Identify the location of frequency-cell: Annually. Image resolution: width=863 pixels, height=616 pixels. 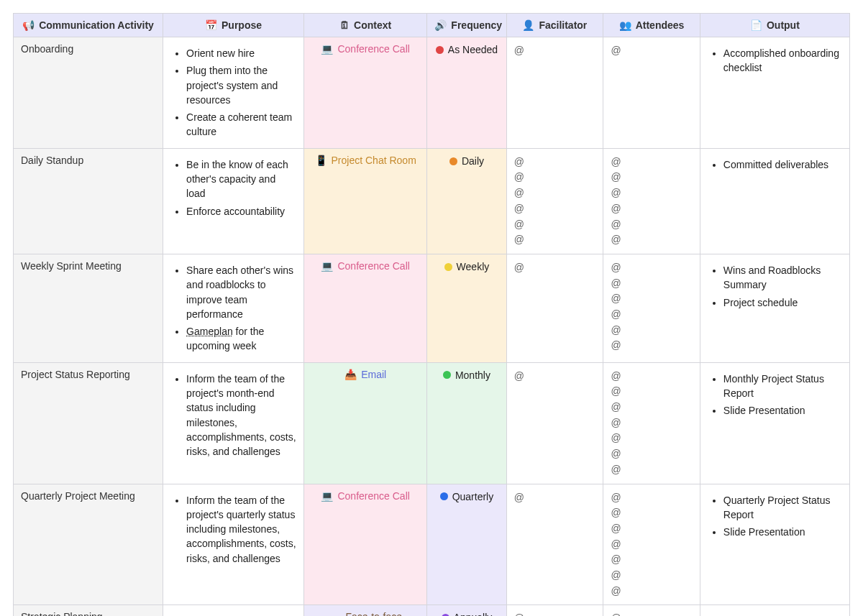
(467, 611).